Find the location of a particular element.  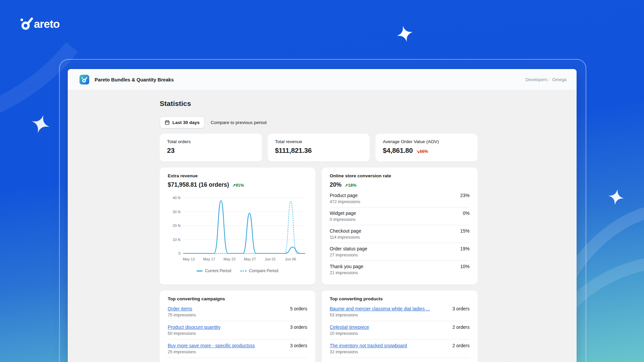

top-campaigns-card: Top converting campaigns Order items5 or… is located at coordinates (237, 326).